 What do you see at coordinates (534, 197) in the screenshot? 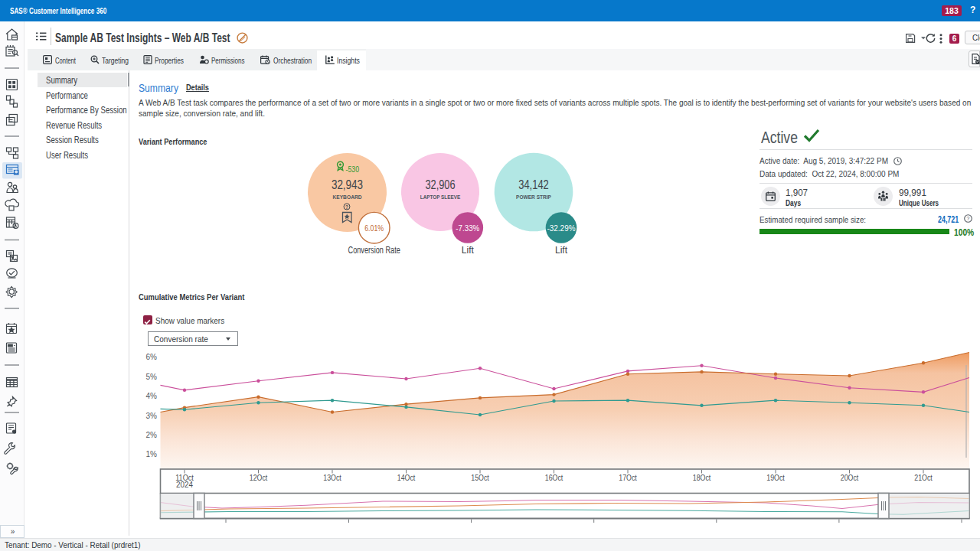
I see `svg-text: POWER STRIP` at bounding box center [534, 197].